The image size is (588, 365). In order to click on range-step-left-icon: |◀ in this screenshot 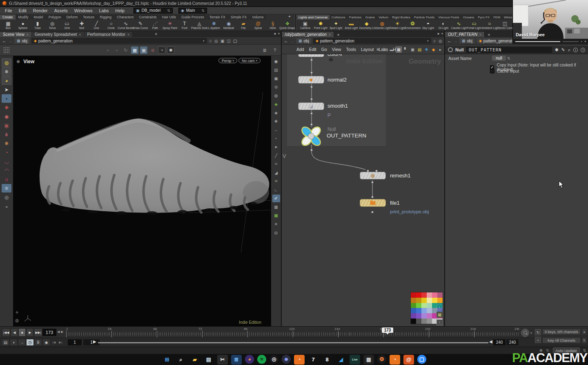, I will do `click(54, 343)`.